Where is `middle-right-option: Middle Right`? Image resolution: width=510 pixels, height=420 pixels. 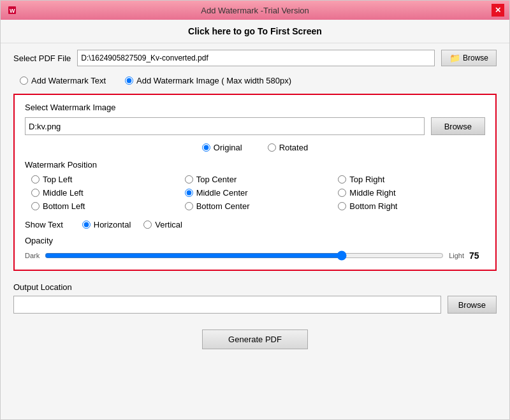
middle-right-option: Middle Right is located at coordinates (408, 192).